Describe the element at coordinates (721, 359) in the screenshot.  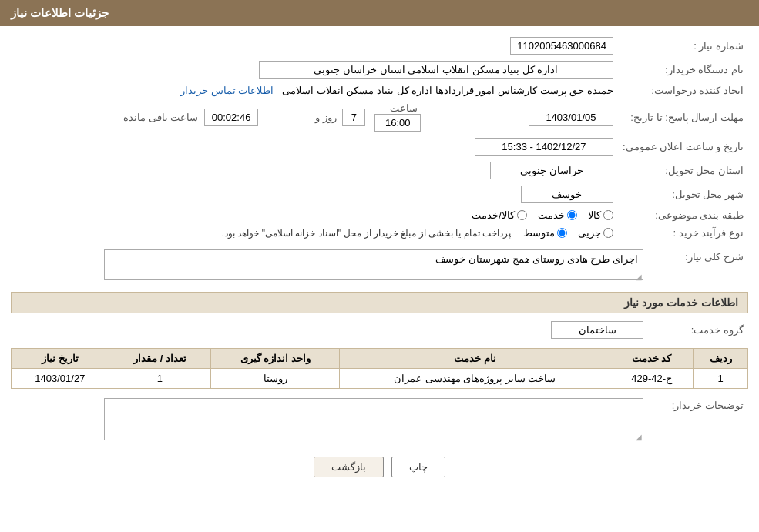
I see `col-row-num: ردیف` at that location.